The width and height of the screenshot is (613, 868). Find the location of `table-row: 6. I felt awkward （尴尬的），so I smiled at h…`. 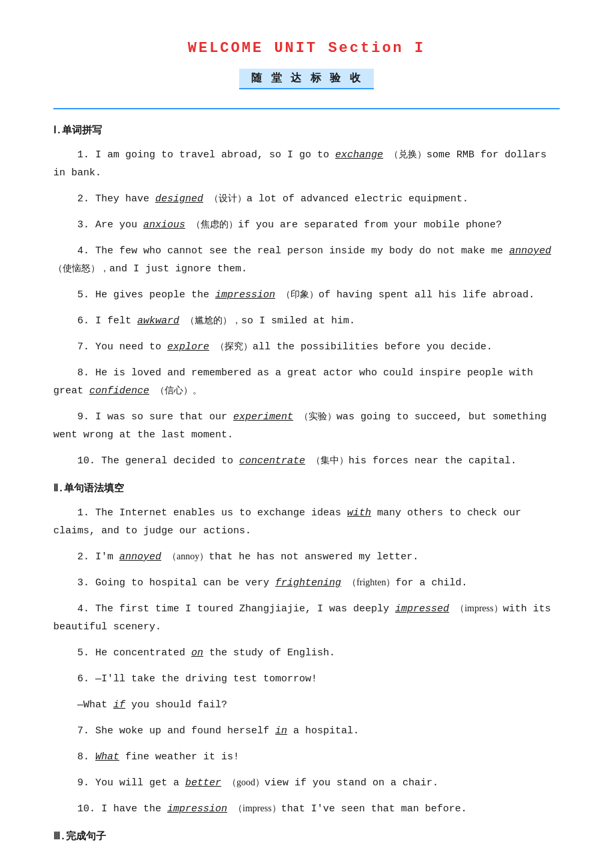

table-row: 6. I felt awkward （尴尬的），so I smiled at h… is located at coordinates (306, 321).